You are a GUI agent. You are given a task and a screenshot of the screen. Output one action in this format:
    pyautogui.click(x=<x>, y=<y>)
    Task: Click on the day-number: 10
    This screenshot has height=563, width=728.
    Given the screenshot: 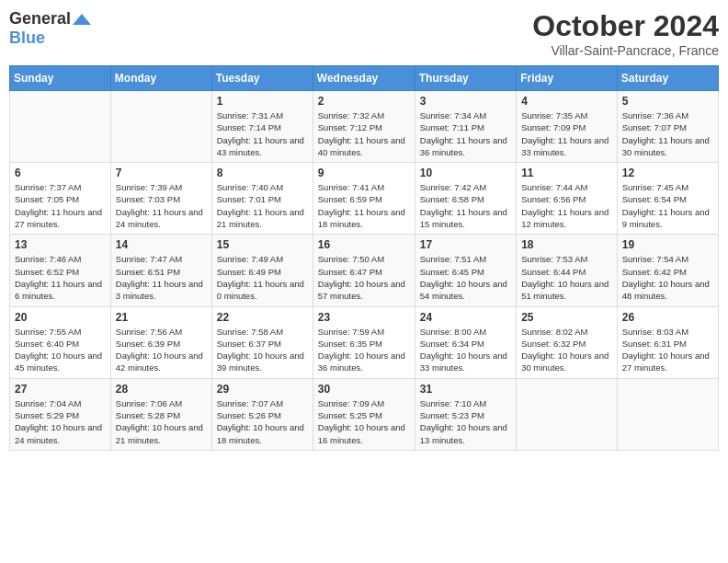 What is the action you would take?
    pyautogui.click(x=465, y=173)
    